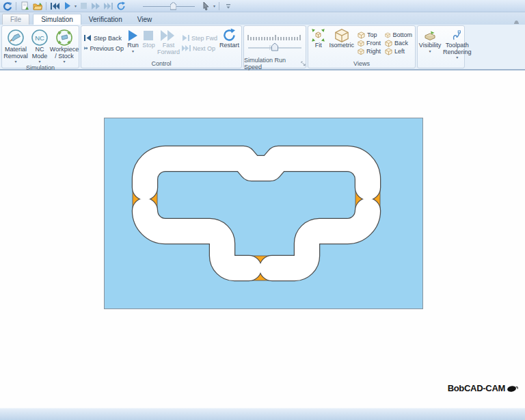 The width and height of the screenshot is (525, 420). I want to click on view-back-button: Back, so click(399, 44).